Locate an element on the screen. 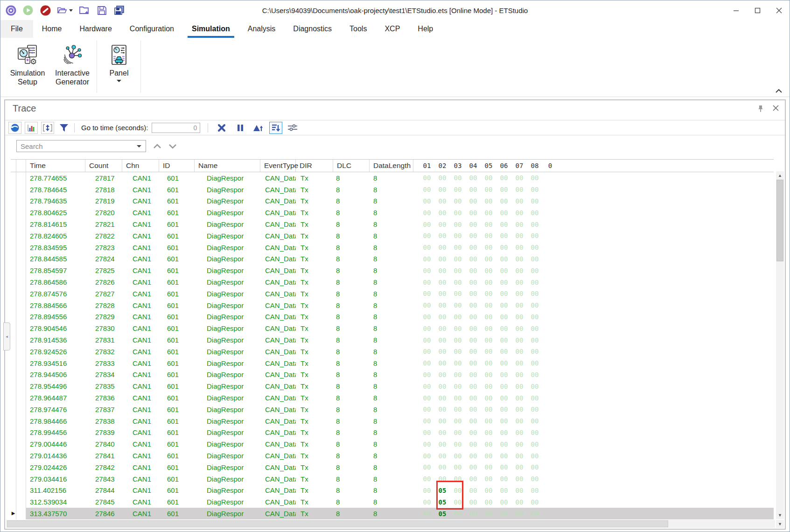 The image size is (790, 532). trace-row: 278.97447627837CAN1601DiagResporCAN_Data… is located at coordinates (392, 410).